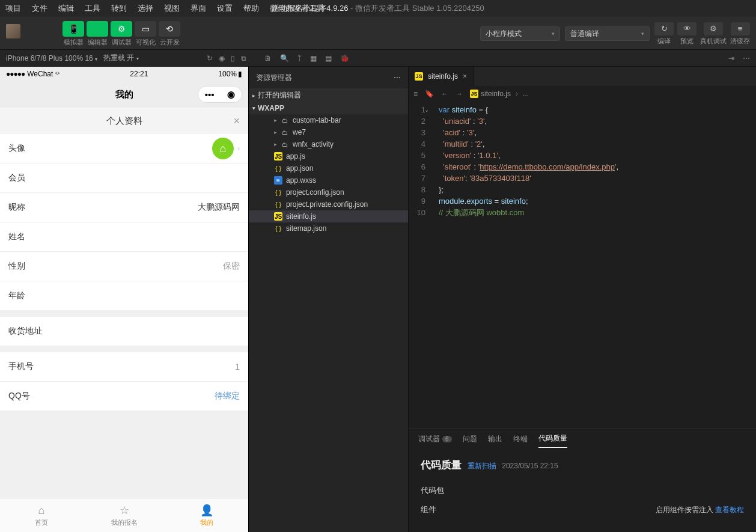  Describe the element at coordinates (40, 8) in the screenshot. I see `menu-file: 文件` at that location.